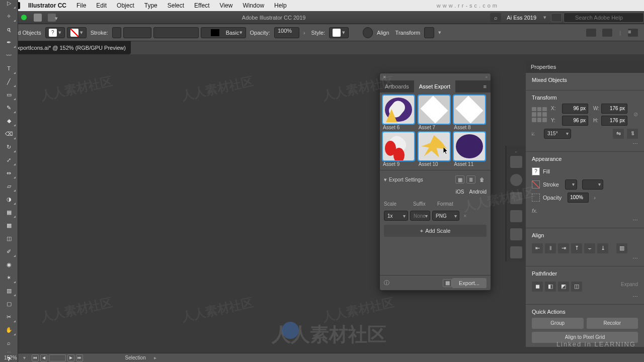  What do you see at coordinates (9, 304) in the screenshot?
I see `artboard-tool: ▢` at bounding box center [9, 304].